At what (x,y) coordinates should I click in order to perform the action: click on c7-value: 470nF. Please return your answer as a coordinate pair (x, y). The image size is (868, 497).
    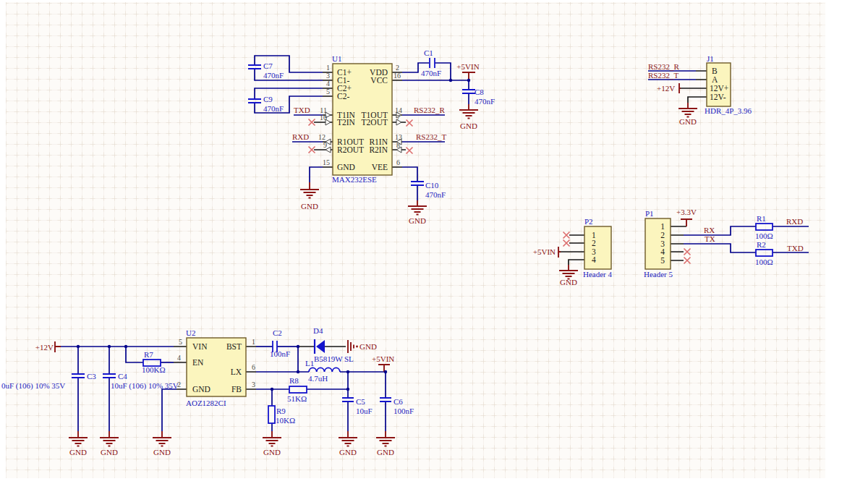
    Looking at the image, I should click on (273, 75).